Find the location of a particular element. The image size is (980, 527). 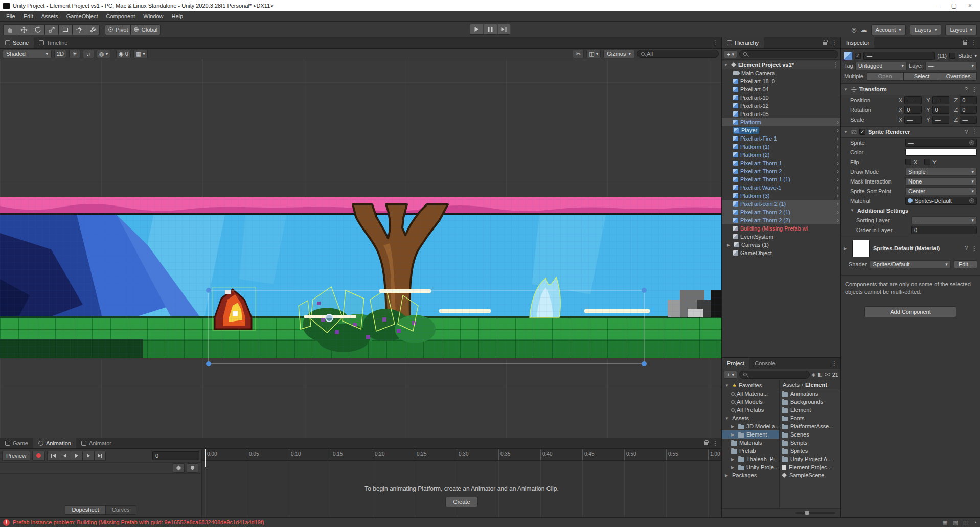

tab-inspector: Inspector is located at coordinates (858, 43).